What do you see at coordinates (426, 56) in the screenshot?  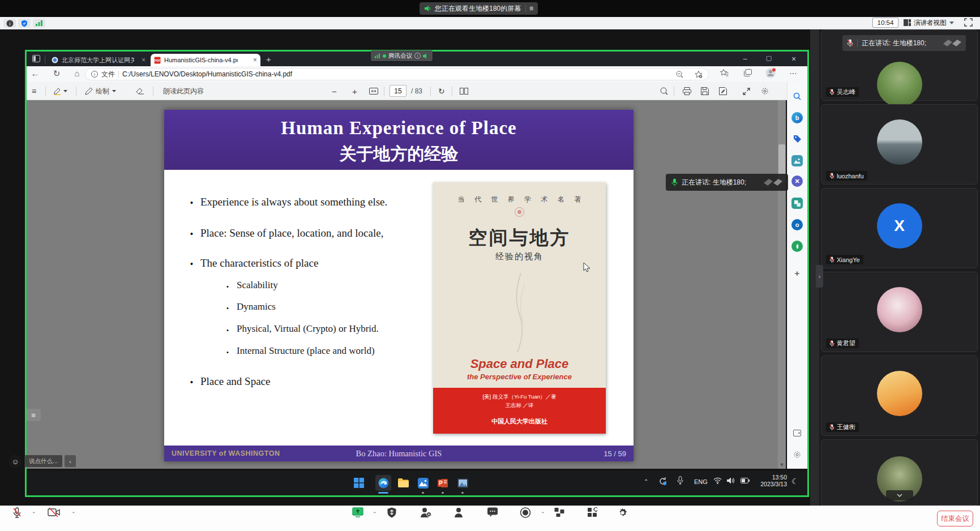 I see `audio-icon` at bounding box center [426, 56].